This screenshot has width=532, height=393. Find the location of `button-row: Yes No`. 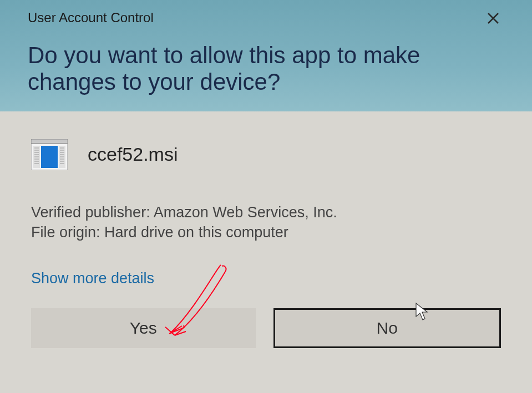

button-row: Yes No is located at coordinates (266, 336).